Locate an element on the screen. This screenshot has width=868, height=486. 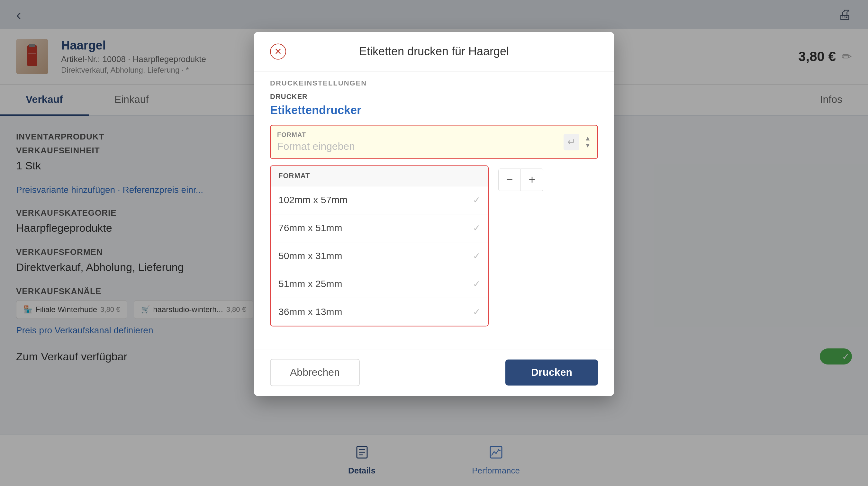
format-check-0: ✓ is located at coordinates (476, 200).